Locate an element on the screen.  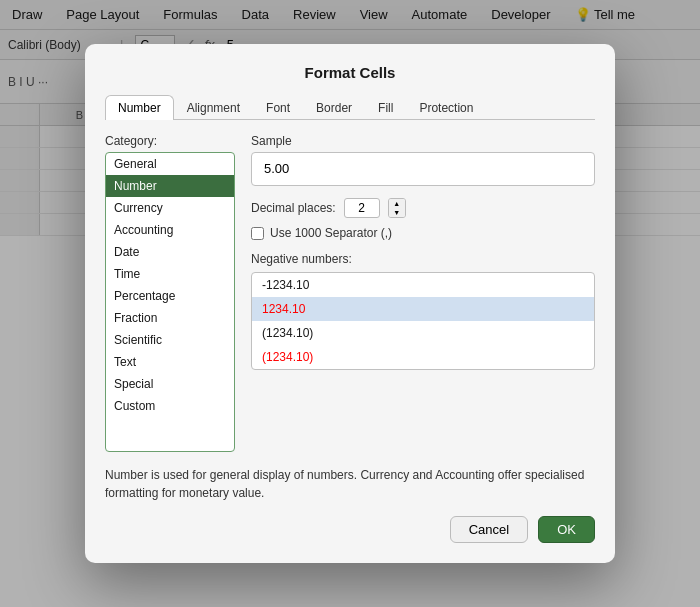
category-time: Time is located at coordinates (170, 274).